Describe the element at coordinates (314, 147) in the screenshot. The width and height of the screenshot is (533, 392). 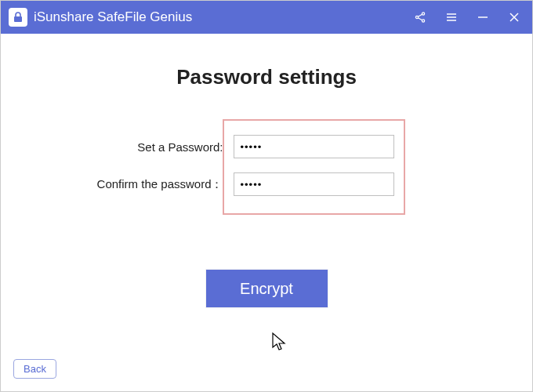
I see `set-password-row: Set a Password:` at that location.